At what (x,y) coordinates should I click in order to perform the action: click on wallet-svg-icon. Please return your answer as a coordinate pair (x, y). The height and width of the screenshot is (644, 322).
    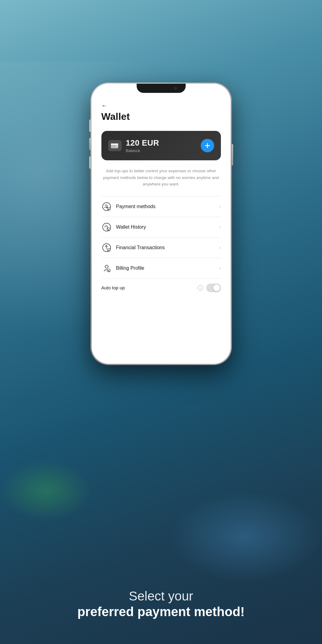
    Looking at the image, I should click on (115, 146).